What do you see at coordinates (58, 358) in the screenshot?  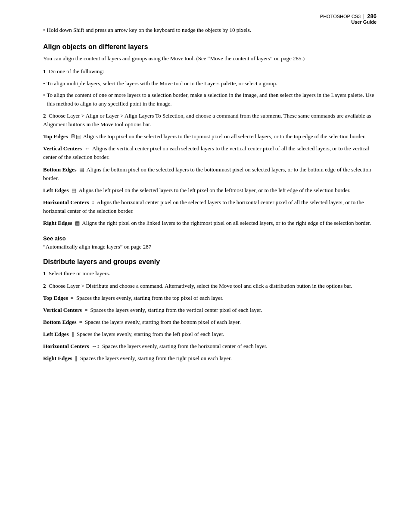 I see `def-term-right-edges-2: Right Edges` at bounding box center [58, 358].